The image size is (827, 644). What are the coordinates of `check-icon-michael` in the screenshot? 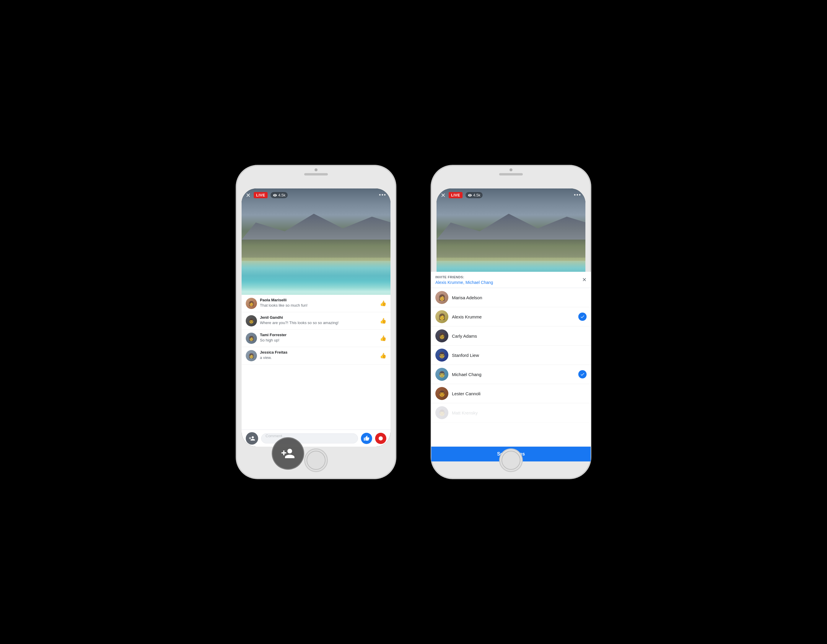 It's located at (582, 374).